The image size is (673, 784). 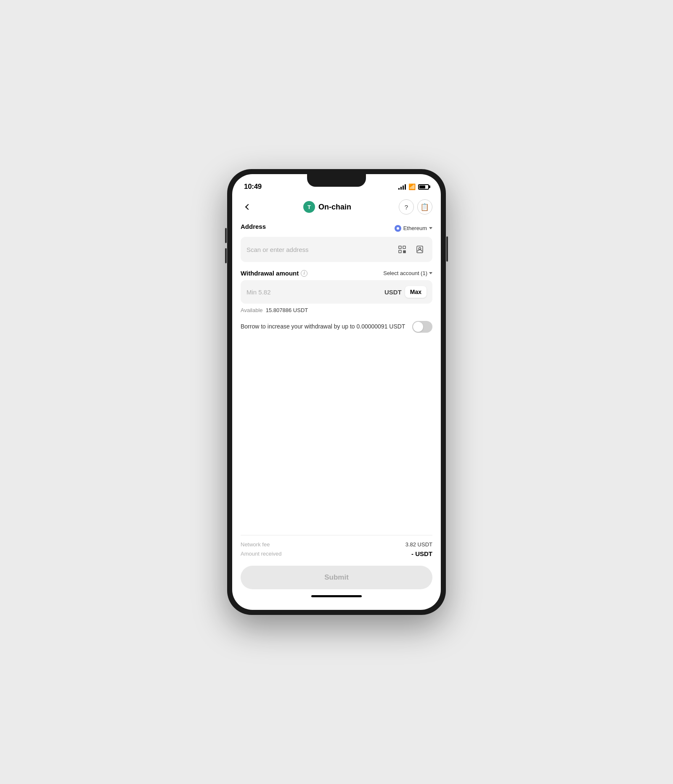 I want to click on main-content: Address Ethereum Scan or enter address, so click(x=336, y=377).